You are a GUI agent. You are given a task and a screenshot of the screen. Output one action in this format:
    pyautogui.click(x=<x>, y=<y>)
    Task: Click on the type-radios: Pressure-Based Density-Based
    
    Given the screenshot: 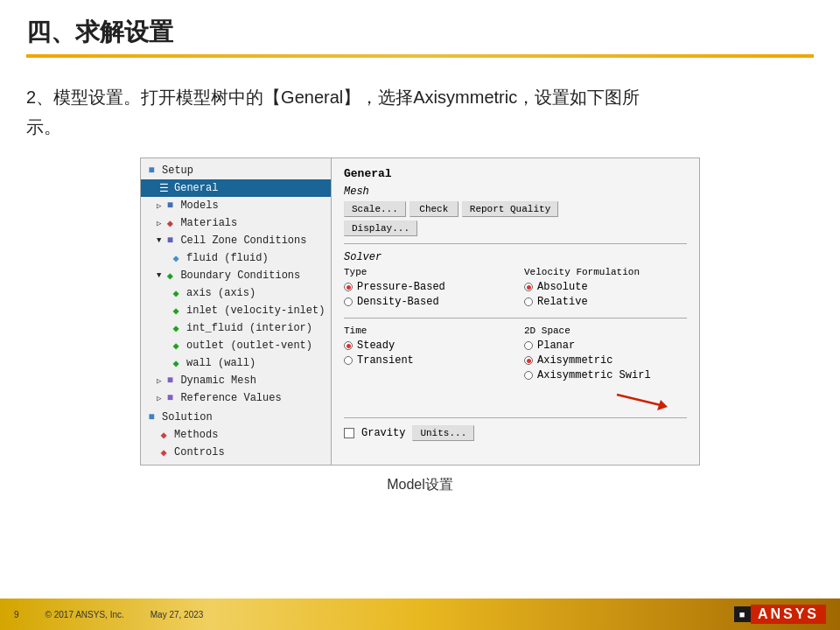 What is the action you would take?
    pyautogui.click(x=425, y=294)
    